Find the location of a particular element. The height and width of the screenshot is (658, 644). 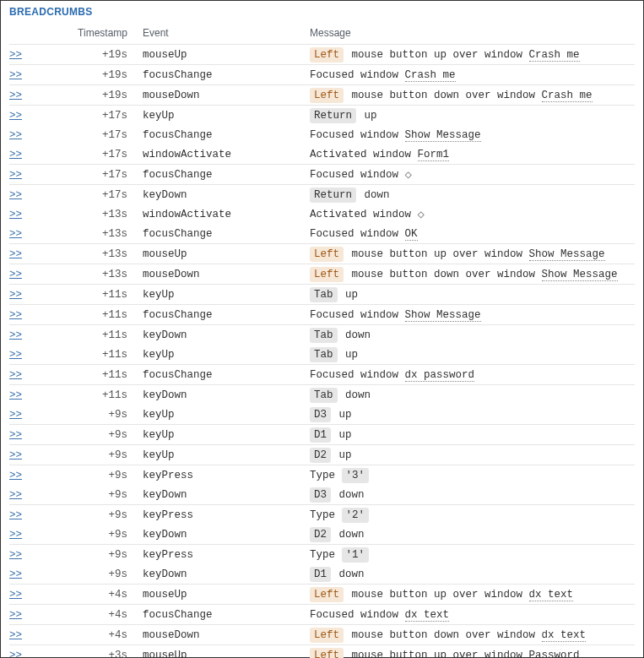

table-row: >>+19smouseUpLeft mouse button up over w… is located at coordinates (322, 54).